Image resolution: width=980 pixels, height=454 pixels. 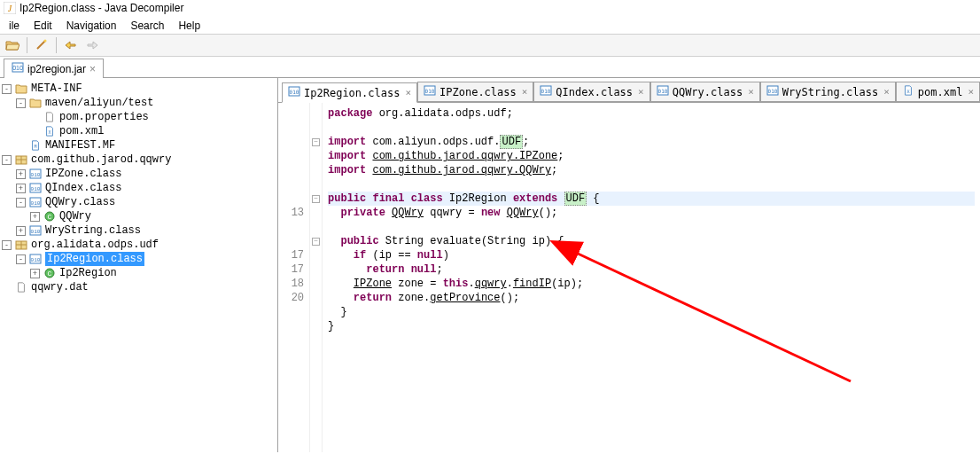 I want to click on tree-item: +010QIndex.class, so click(x=138, y=188).